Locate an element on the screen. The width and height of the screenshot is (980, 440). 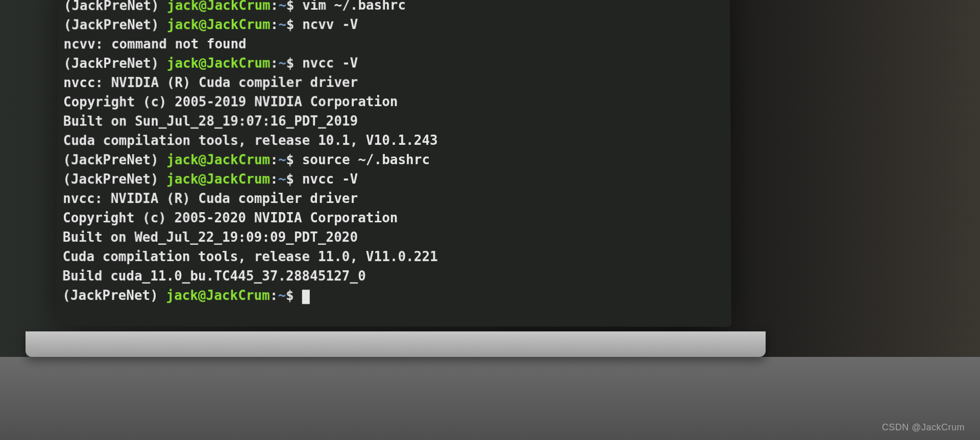
terminal-prompt-line: (JackPreNet) jack@JackCrum:~$ is located at coordinates (397, 296).